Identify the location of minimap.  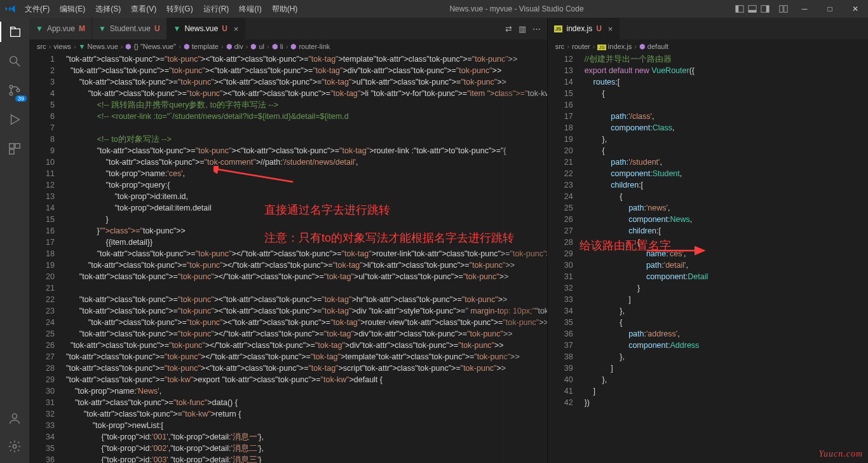
(525, 258).